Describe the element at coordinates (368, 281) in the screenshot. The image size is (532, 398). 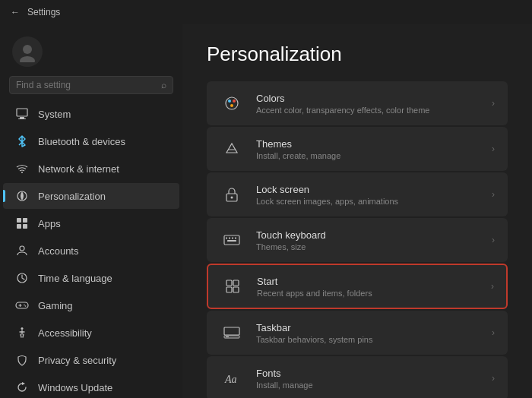
I see `start-title: Start` at that location.